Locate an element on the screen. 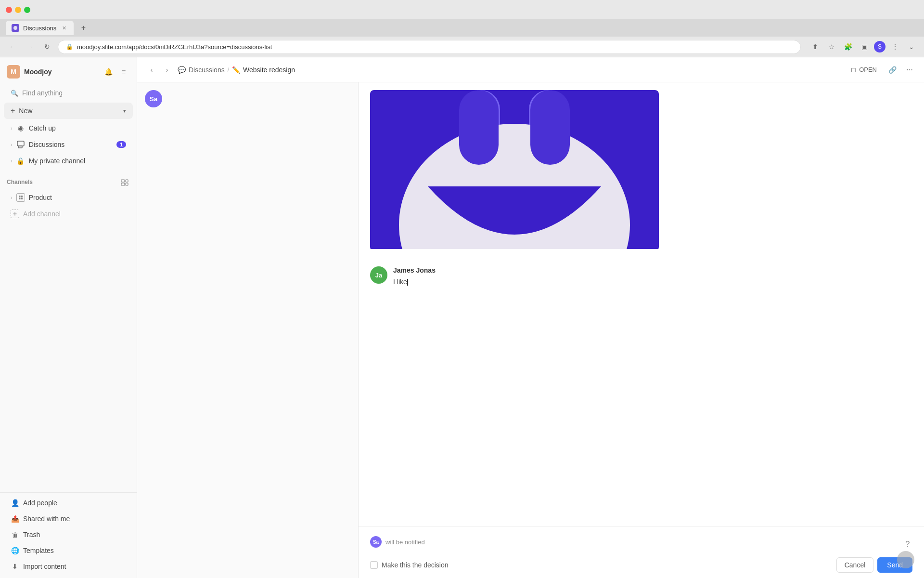 The image size is (924, 578). add-people-icon: 👤 is located at coordinates (15, 503).